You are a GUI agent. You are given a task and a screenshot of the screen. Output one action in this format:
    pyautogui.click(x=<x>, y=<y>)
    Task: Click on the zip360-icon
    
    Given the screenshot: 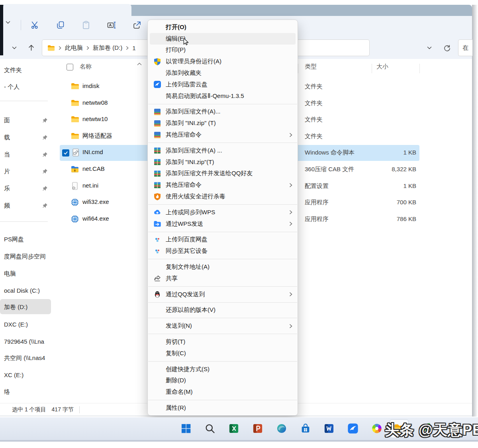 What is the action you would take?
    pyautogui.click(x=157, y=174)
    